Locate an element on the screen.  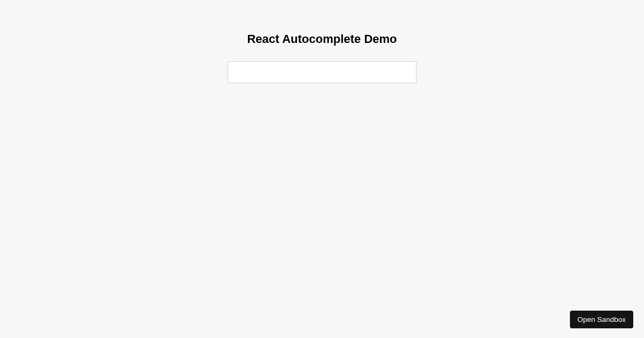
autocomplete-input is located at coordinates (322, 72).